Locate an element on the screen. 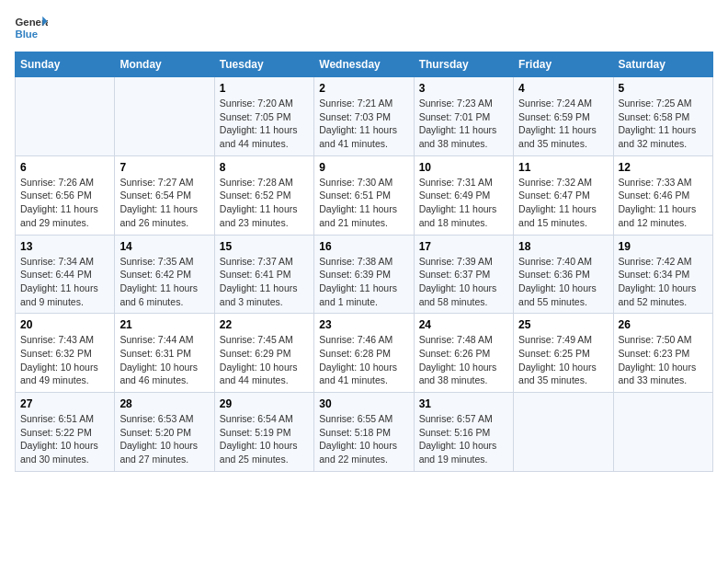  day-number: 10 is located at coordinates (463, 167).